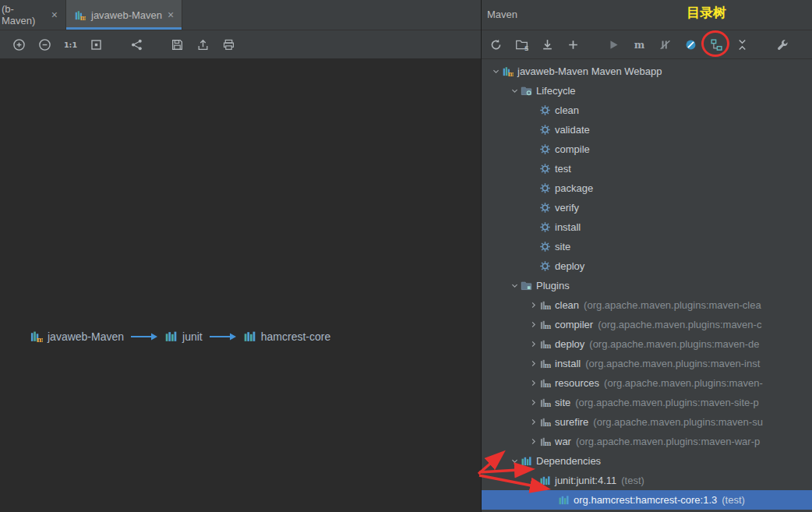 The width and height of the screenshot is (812, 512). I want to click on tree-row: Lifecycle, so click(647, 90).